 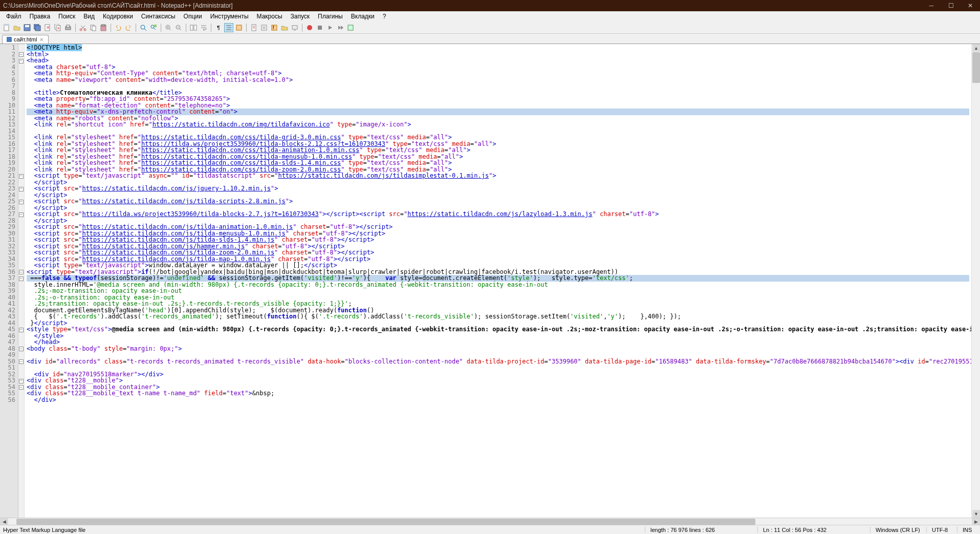 I want to click on print-icon, so click(x=68, y=28).